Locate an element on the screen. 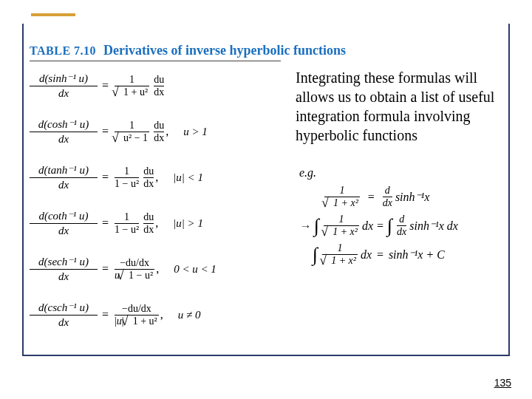 The image size is (532, 399). table-label: TABLE 7.10 is located at coordinates (63, 50).